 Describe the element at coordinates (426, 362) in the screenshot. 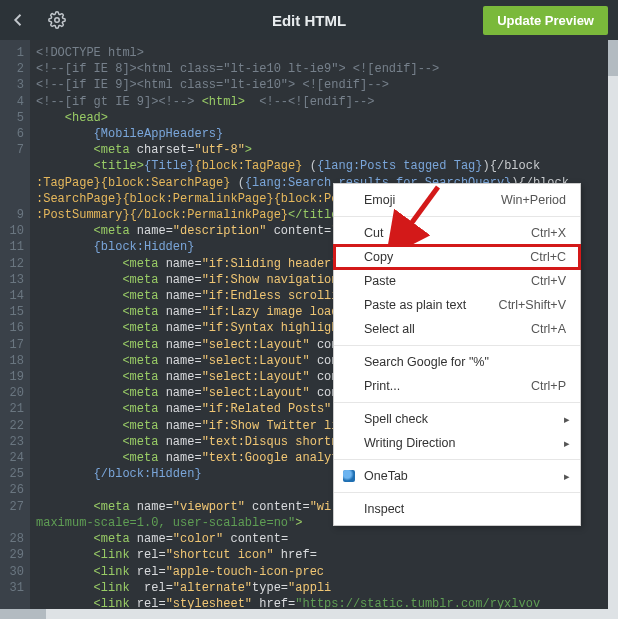

I see `search-label: Search Google for "%"` at that location.